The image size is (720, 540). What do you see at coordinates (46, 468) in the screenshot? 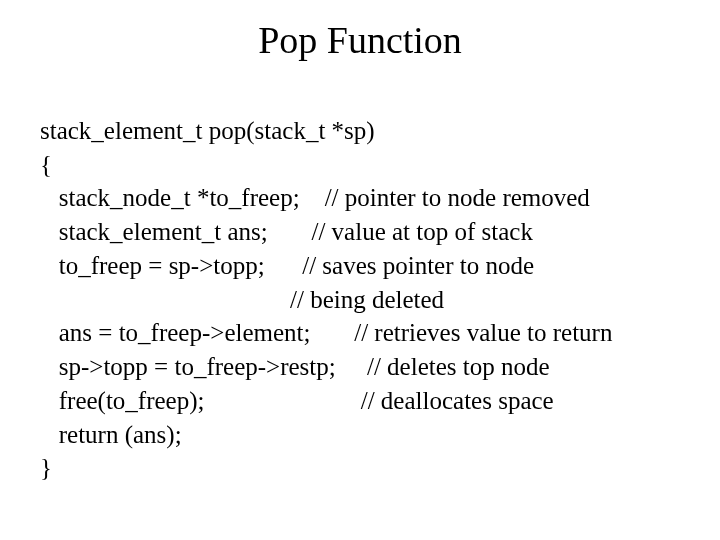
I see `code-line: }` at bounding box center [46, 468].